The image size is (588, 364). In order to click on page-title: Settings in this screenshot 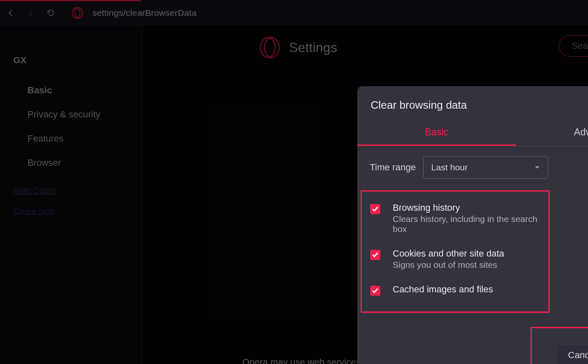, I will do `click(313, 47)`.